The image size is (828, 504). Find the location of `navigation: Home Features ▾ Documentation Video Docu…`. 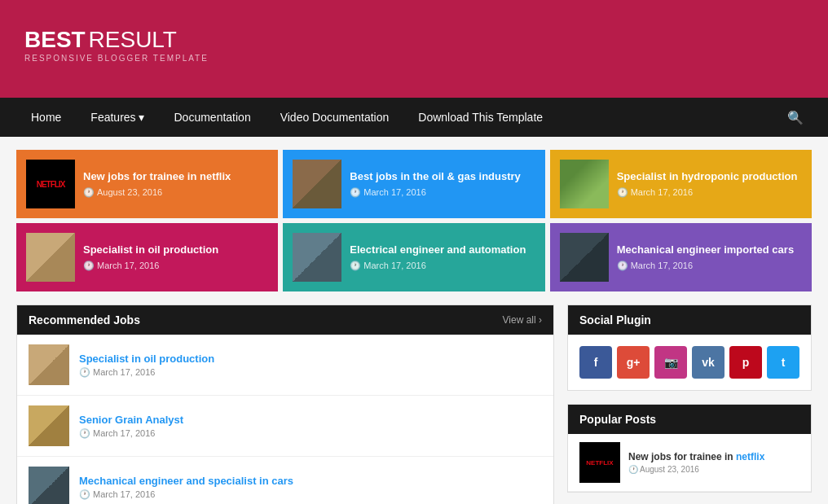

navigation: Home Features ▾ Documentation Video Docu… is located at coordinates (414, 117).